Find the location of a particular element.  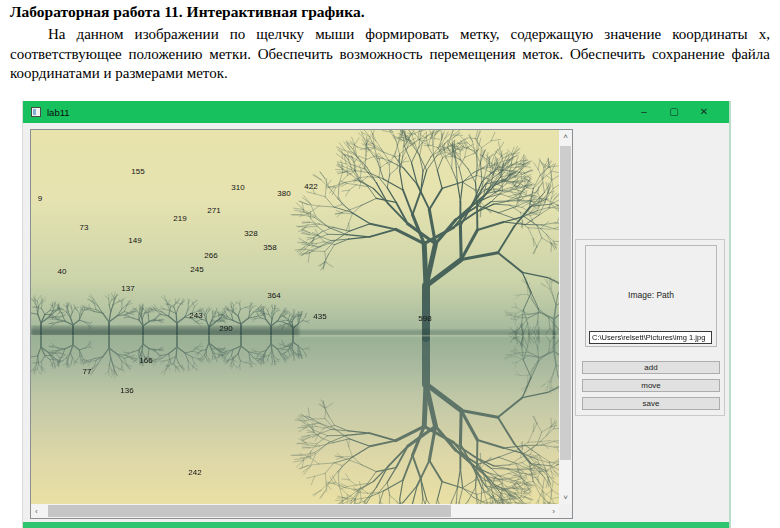

window-bottom-border is located at coordinates (376, 525).